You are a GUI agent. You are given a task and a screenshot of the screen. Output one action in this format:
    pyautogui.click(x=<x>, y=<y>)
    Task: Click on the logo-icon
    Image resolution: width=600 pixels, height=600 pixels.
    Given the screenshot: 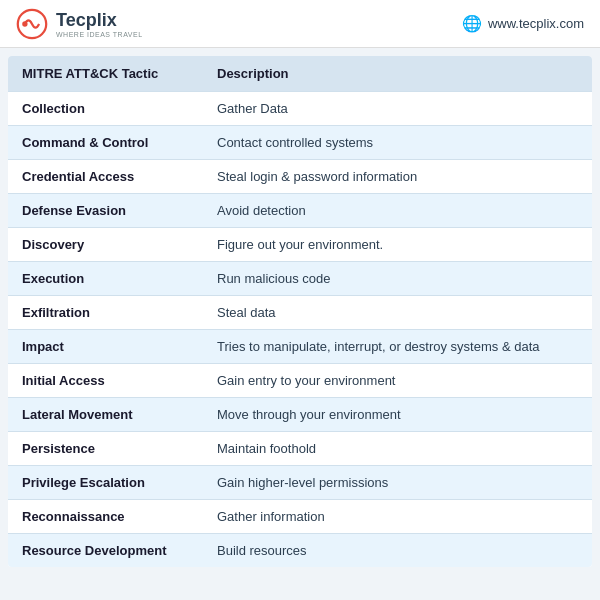 What is the action you would take?
    pyautogui.click(x=32, y=24)
    